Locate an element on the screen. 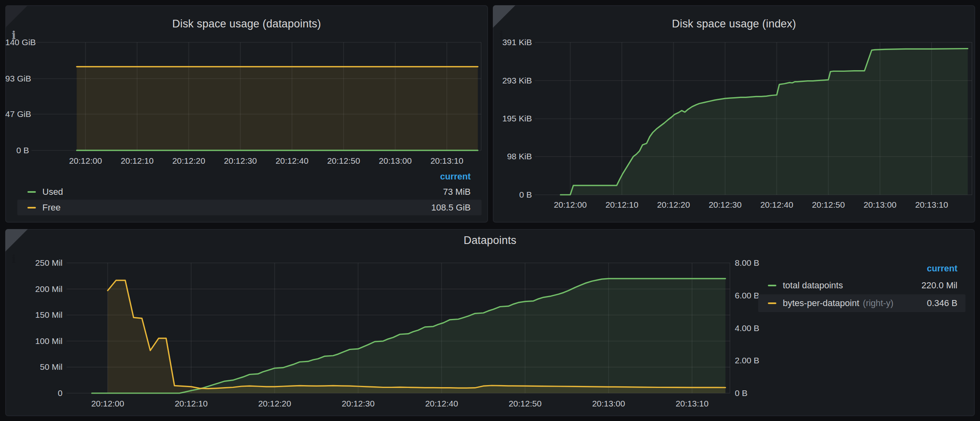 This screenshot has width=980, height=421. legend-value: 73 MiB is located at coordinates (457, 192).